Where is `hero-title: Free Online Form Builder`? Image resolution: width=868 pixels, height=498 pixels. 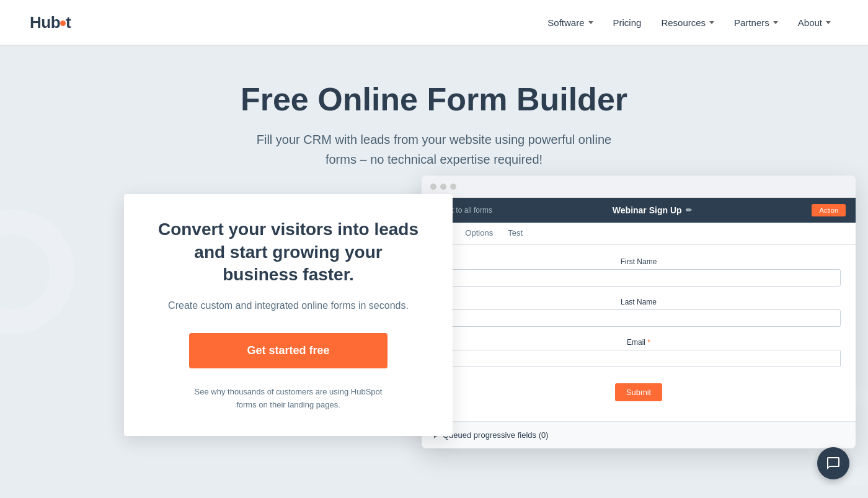 hero-title: Free Online Form Builder is located at coordinates (434, 99).